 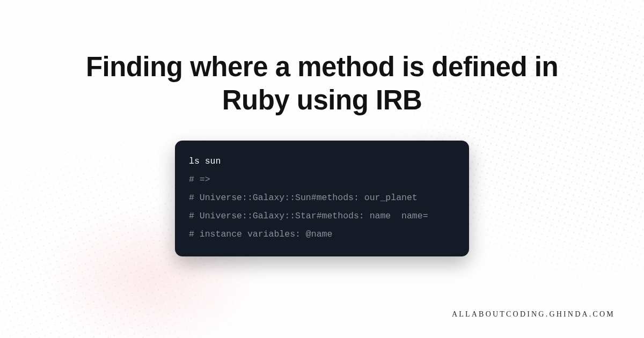 What do you see at coordinates (322, 216) in the screenshot?
I see `code-output-line: # Universe::Galaxy::Star#methods: name n…` at bounding box center [322, 216].